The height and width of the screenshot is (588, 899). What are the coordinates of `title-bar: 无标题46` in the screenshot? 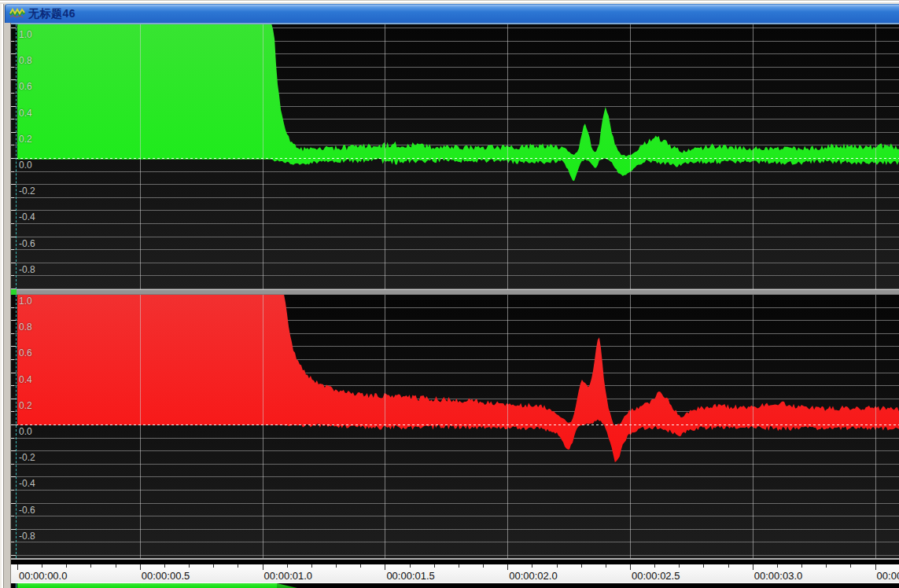 It's located at (451, 13).